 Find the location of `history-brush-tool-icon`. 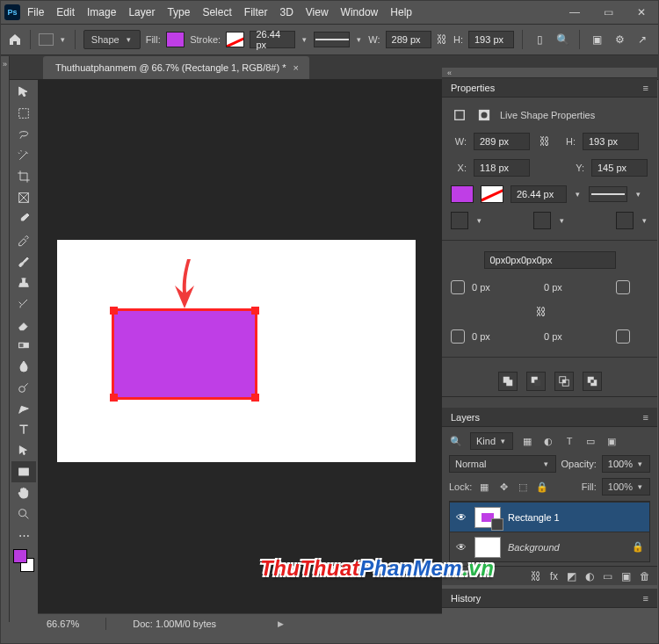

history-brush-tool-icon is located at coordinates (24, 303).